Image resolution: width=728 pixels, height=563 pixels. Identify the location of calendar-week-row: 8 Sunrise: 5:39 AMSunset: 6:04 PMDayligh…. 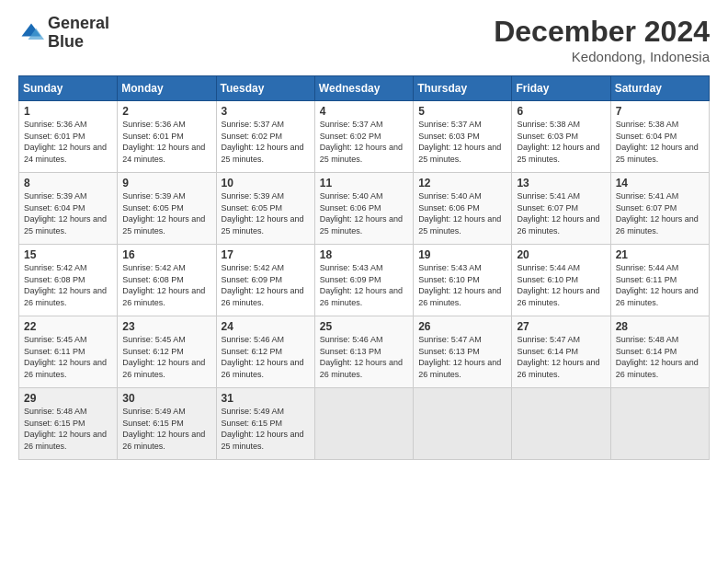
(364, 209).